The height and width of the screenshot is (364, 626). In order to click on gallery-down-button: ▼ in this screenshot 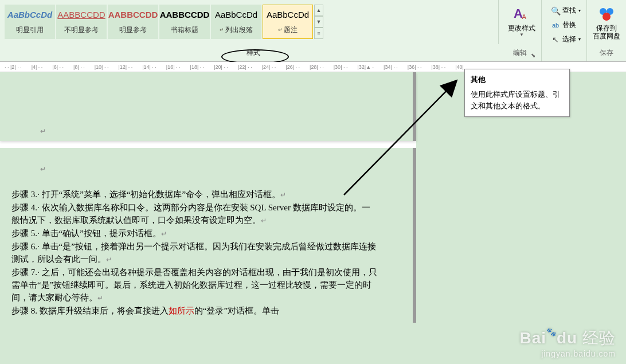, I will do `click(319, 22)`.